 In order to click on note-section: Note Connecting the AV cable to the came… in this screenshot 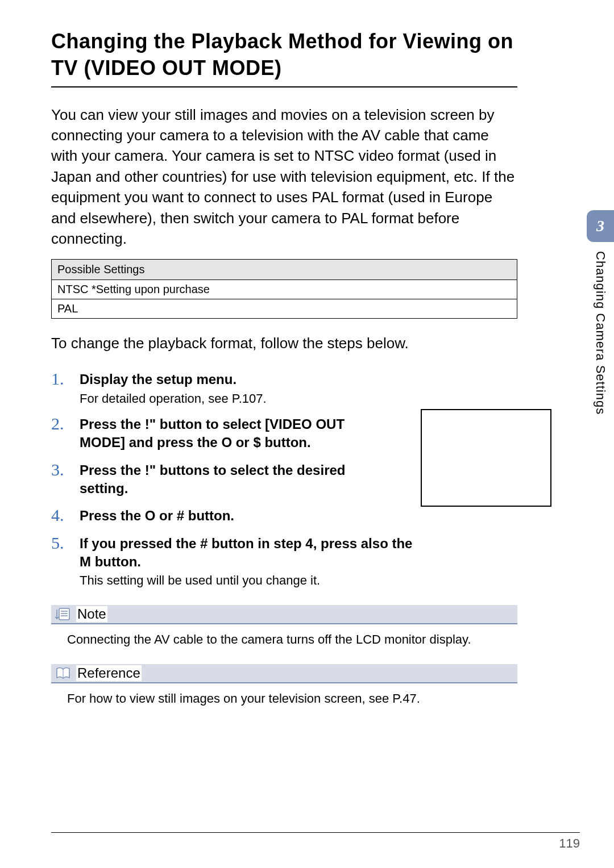, I will do `click(284, 626)`.